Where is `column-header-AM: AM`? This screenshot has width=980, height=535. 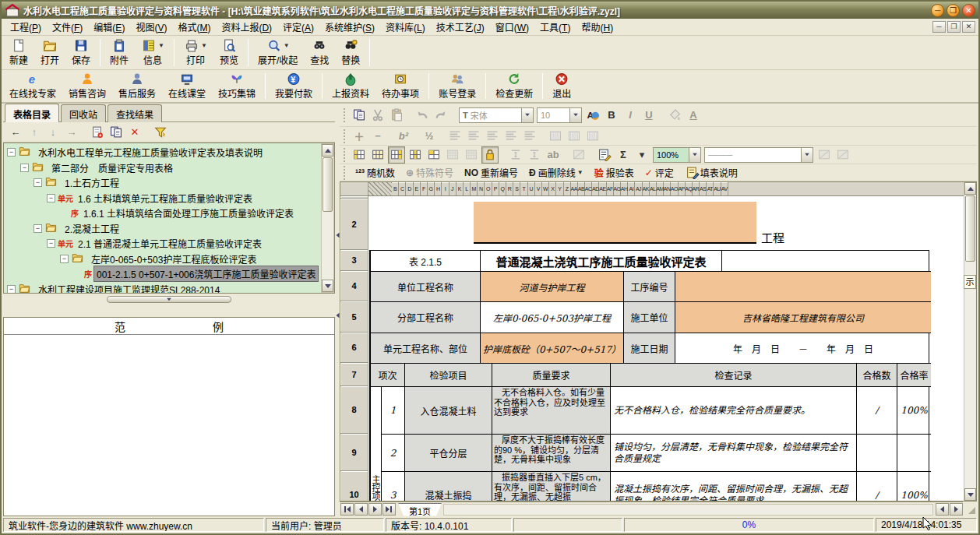
column-header-AM: AM is located at coordinates (661, 188).